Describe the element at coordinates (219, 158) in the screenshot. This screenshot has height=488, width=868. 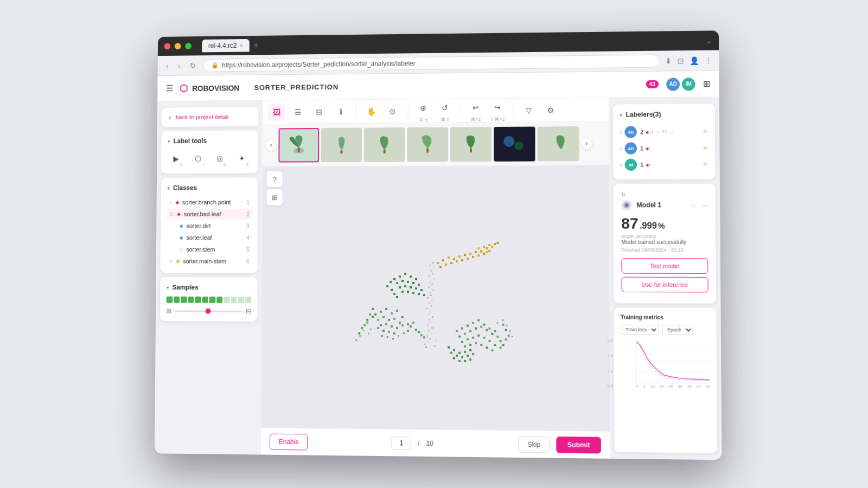
I see `circle-tool: ◎C` at that location.